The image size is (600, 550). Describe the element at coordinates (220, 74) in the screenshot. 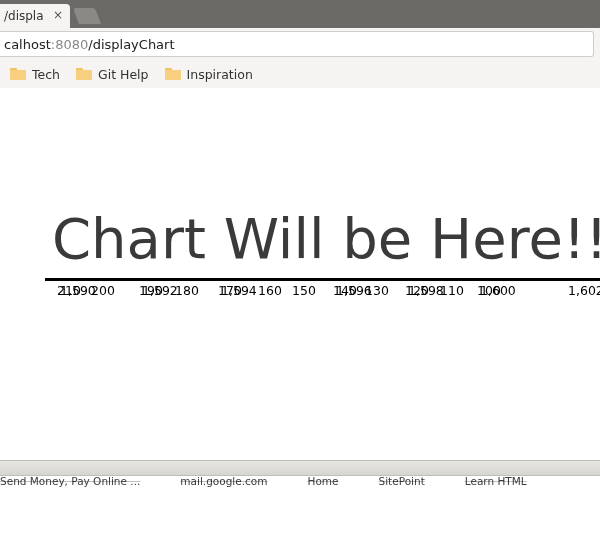

I see `bookmark-label: Inspiration` at that location.